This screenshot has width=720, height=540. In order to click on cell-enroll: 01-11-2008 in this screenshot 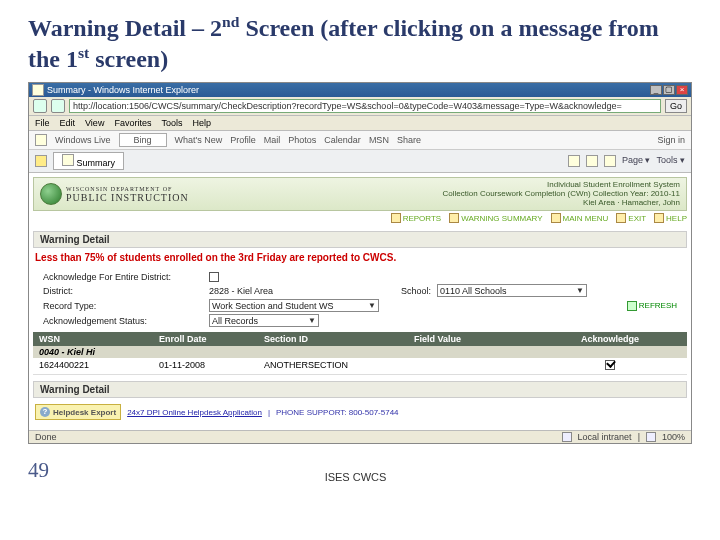, I will do `click(206, 366)`.